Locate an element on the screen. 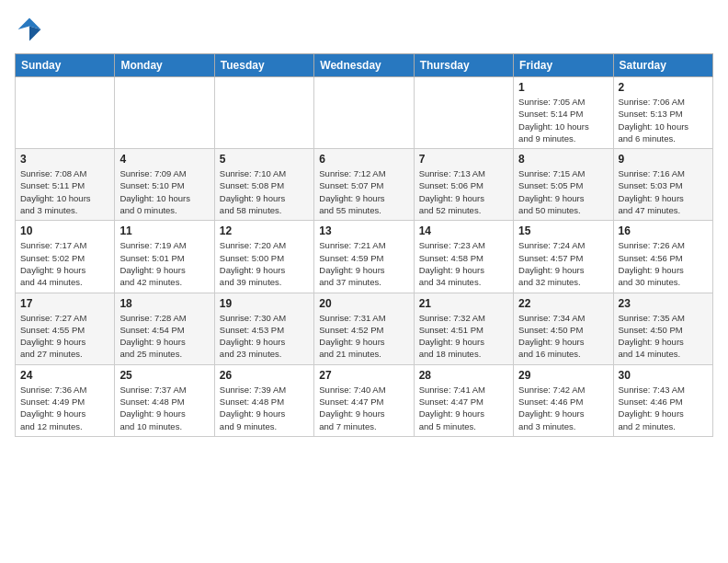 This screenshot has width=728, height=563. day-number: 8 is located at coordinates (563, 159).